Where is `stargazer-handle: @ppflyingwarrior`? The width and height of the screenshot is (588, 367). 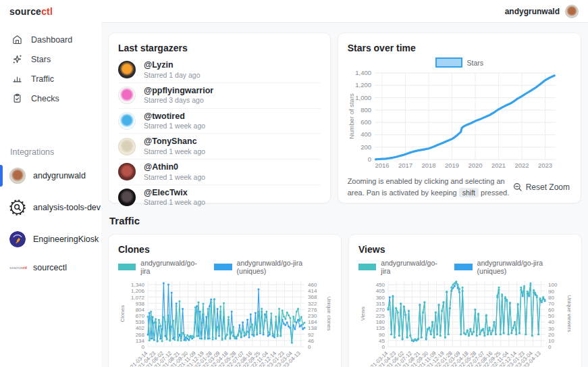 stargazer-handle: @ppflyingwarrior is located at coordinates (178, 91).